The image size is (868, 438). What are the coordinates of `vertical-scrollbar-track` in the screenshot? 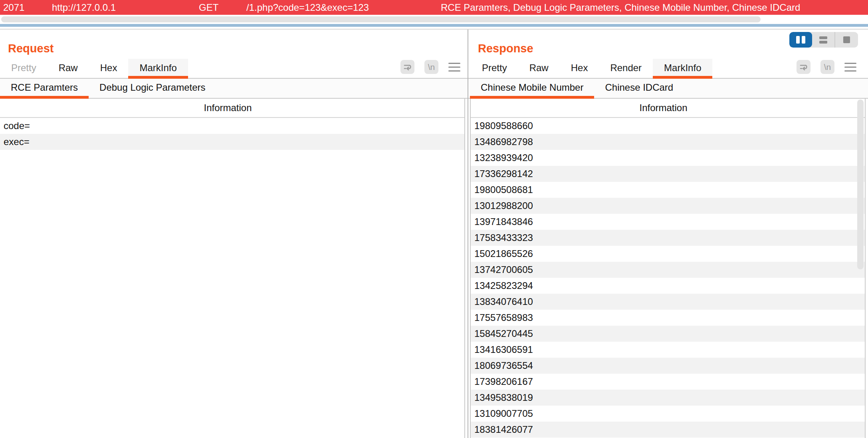 It's located at (860, 269).